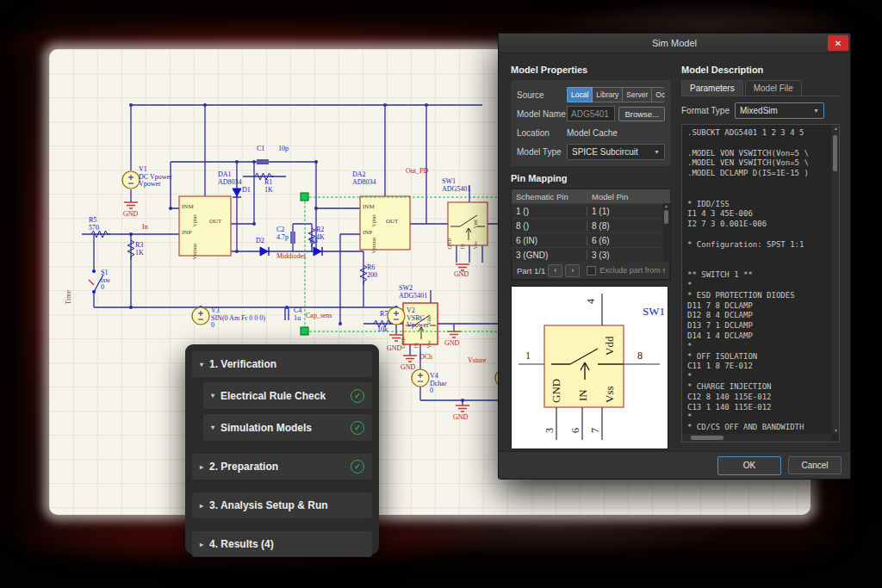  What do you see at coordinates (550, 226) in the screenshot?
I see `schematic-pin-cell: 8 ()` at bounding box center [550, 226].